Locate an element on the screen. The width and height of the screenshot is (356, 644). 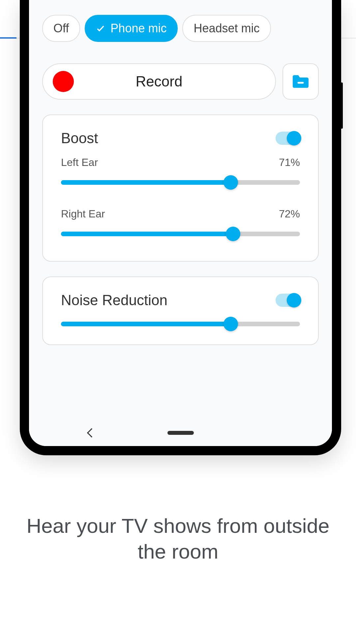
noise-reduction-card: Noise Reduction is located at coordinates (181, 311).